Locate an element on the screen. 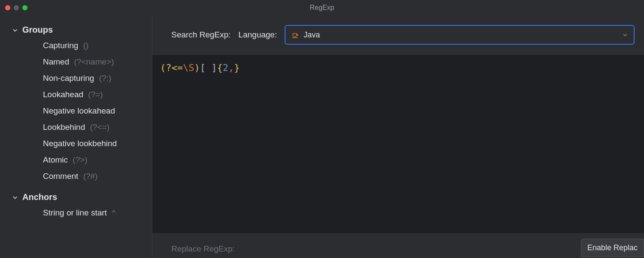  tree-header-anchors: Anchors is located at coordinates (76, 197).